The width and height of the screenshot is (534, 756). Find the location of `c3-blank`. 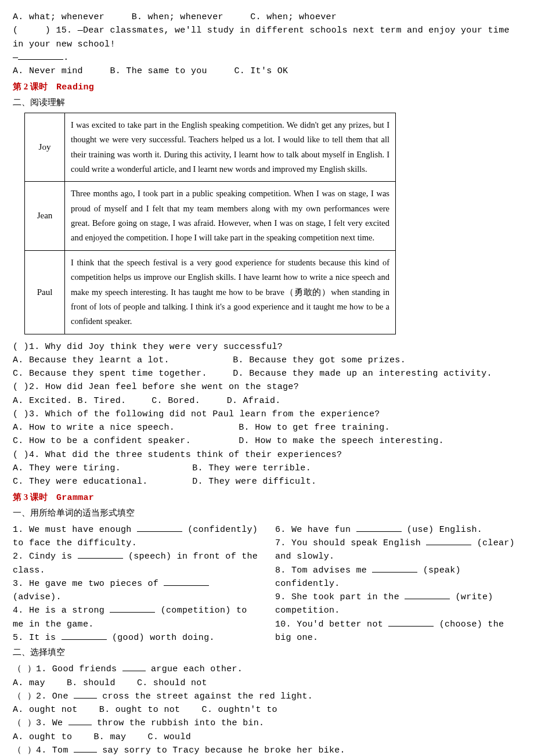

c3-blank is located at coordinates (80, 721).